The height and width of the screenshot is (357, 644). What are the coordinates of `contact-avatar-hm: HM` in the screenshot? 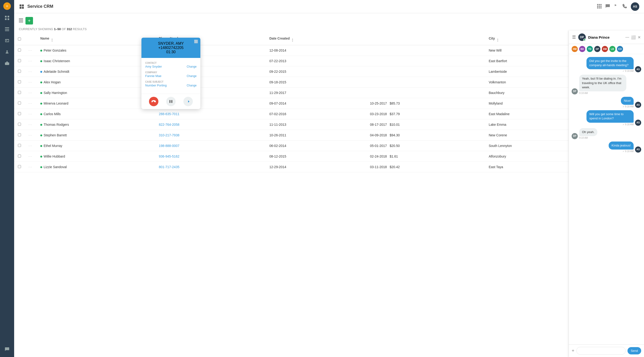 It's located at (575, 49).